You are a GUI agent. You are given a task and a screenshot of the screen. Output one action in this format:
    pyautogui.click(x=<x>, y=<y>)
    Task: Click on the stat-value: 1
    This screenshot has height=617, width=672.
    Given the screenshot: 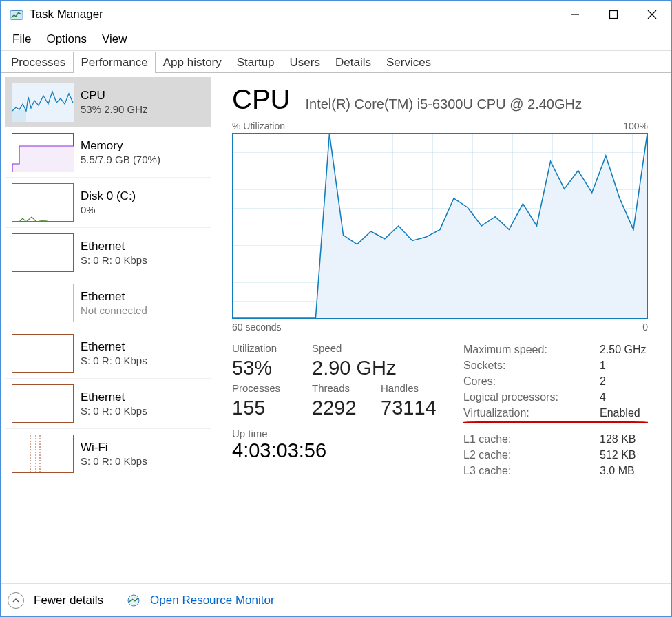 What is the action you would take?
    pyautogui.click(x=624, y=366)
    